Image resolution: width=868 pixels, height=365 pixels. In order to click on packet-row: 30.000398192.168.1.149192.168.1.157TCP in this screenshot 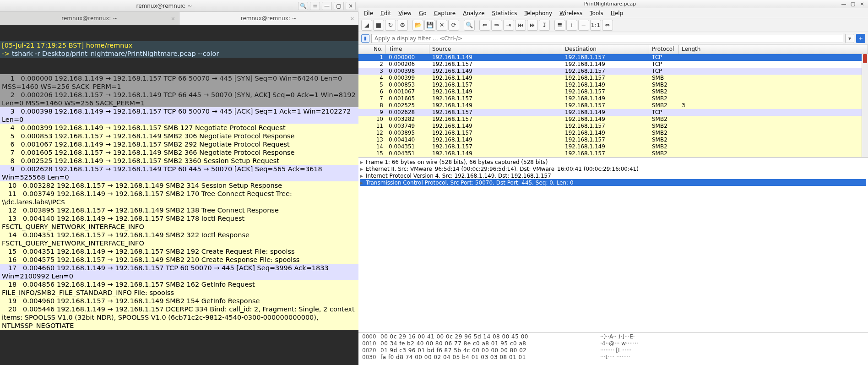, I will do `click(613, 71)`.